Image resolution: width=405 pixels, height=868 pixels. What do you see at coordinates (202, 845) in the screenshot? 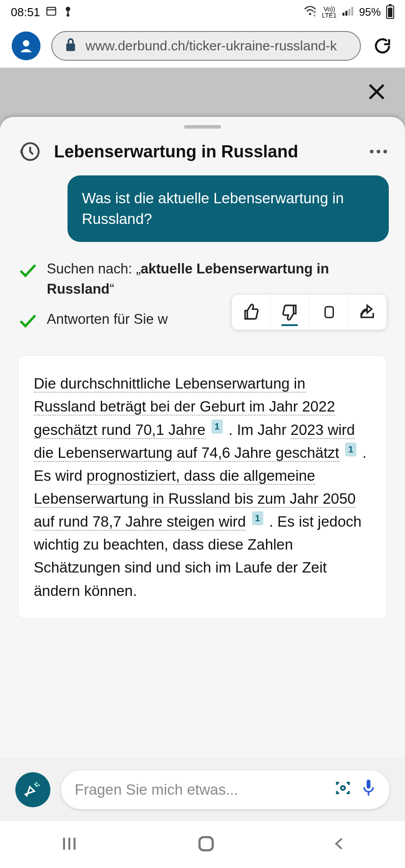
I see `system-nav-bar` at bounding box center [202, 845].